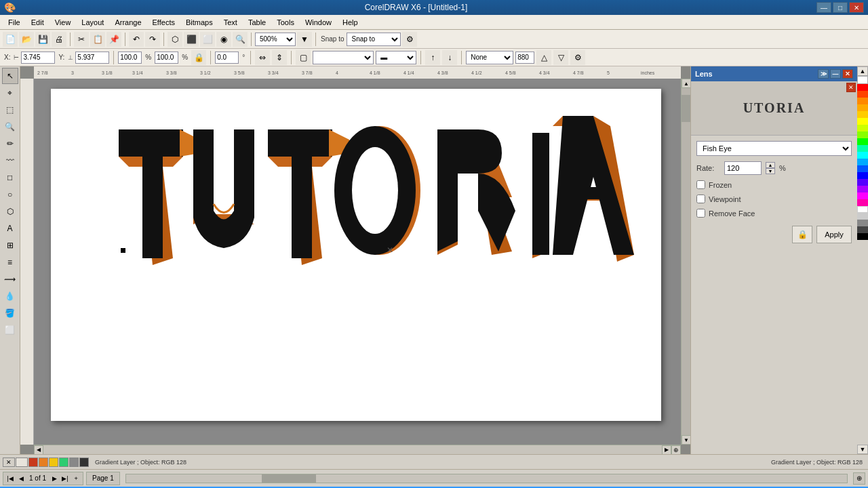  Describe the element at coordinates (127, 22) in the screenshot. I see `menu-arrange: Arrange` at that location.